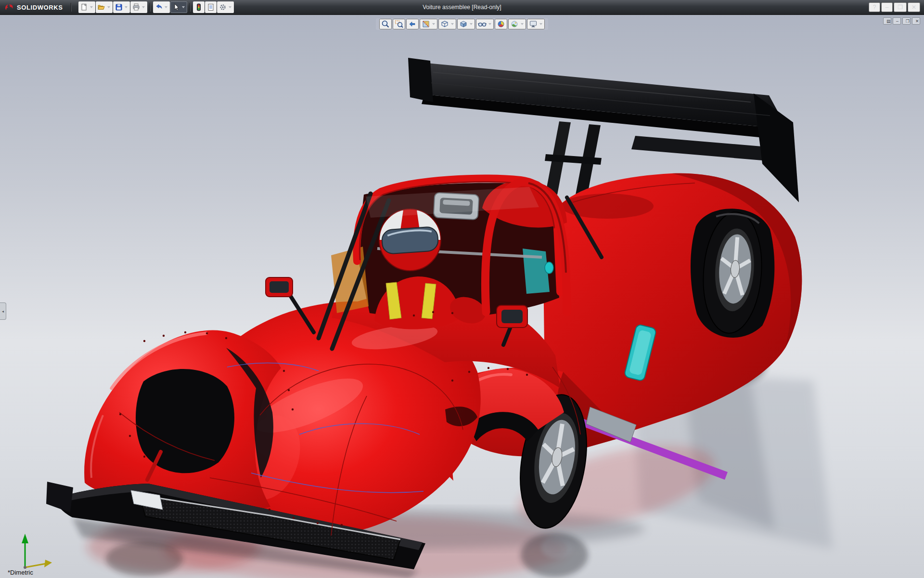 The height and width of the screenshot is (578, 924). Describe the element at coordinates (533, 24) in the screenshot. I see `view-settings-icon` at that location.